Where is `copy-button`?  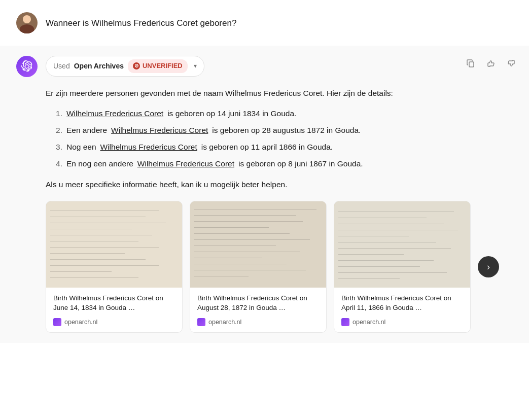
copy-button is located at coordinates (471, 63).